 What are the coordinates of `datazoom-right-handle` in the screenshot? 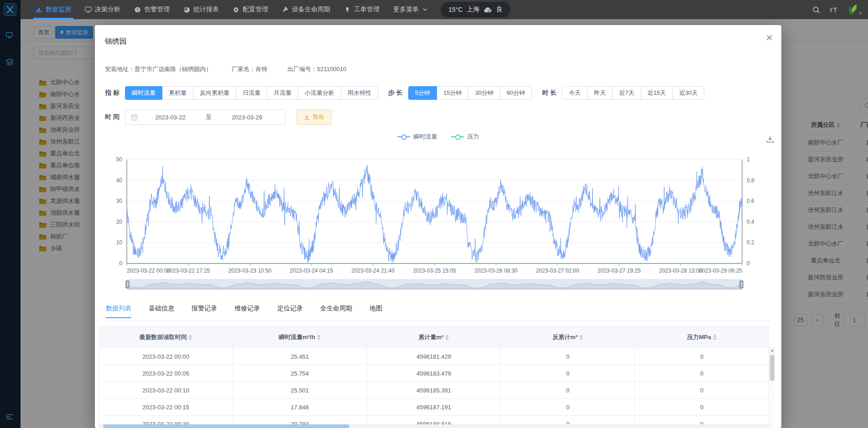 It's located at (742, 284).